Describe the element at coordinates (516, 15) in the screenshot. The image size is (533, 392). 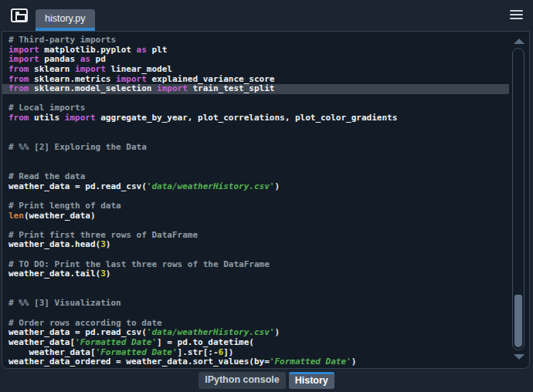
I see `hamburger-menu-icon` at that location.